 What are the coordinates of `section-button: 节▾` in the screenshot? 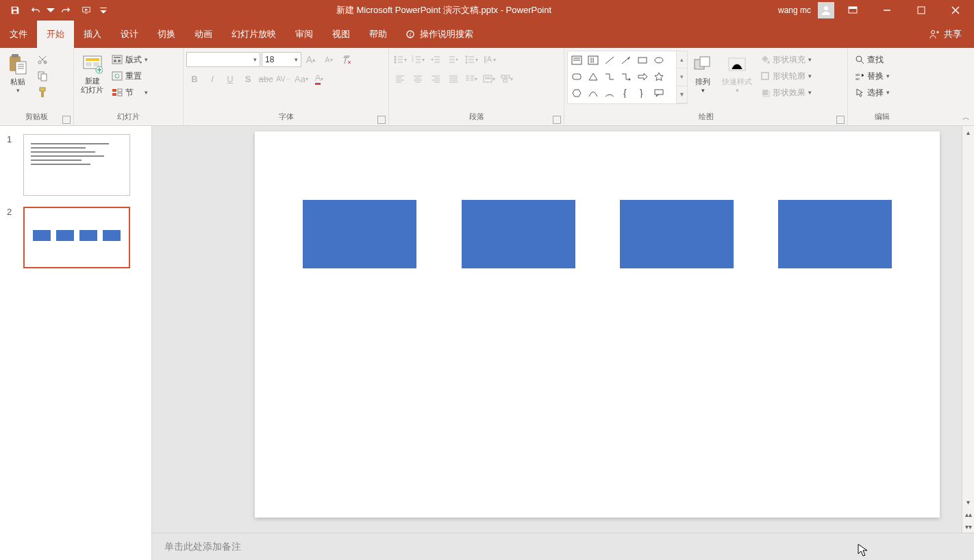 It's located at (130, 92).